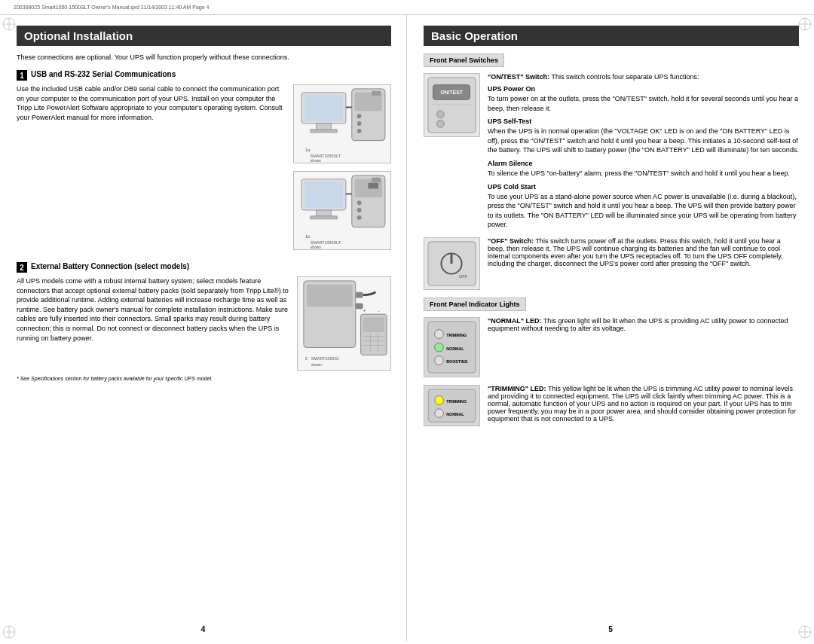 Image resolution: width=814 pixels, height=644 pixels. What do you see at coordinates (452, 347) in the screenshot?
I see `led-panel-diagram-normal: TRIMMING NORMAL BOOSTING` at bounding box center [452, 347].